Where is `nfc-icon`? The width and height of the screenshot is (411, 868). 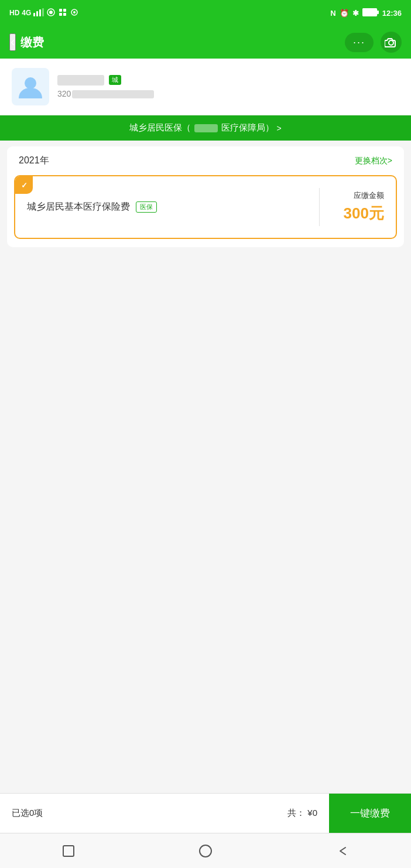 nfc-icon is located at coordinates (51, 13).